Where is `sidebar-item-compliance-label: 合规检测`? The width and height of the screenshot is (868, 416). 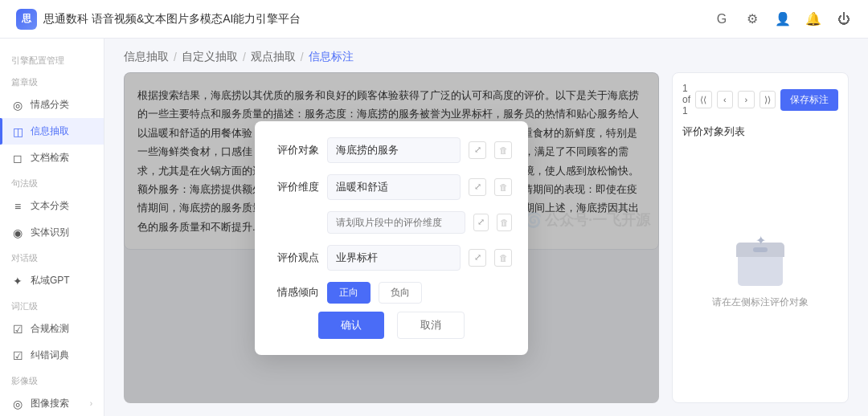 sidebar-item-compliance-label: 合规检测 is located at coordinates (61, 329).